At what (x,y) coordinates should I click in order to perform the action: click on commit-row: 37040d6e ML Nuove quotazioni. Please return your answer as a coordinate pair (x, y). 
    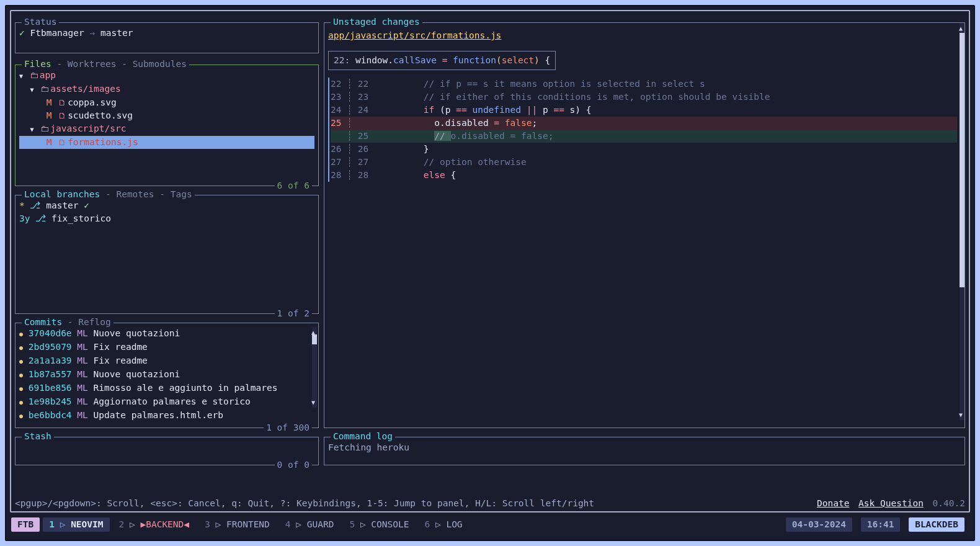
    Looking at the image, I should click on (167, 334).